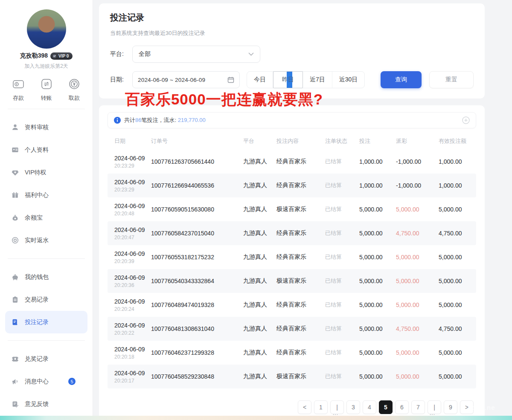  Describe the element at coordinates (46, 322) in the screenshot. I see `sidebar-item-bet-records: 投注记录` at that location.